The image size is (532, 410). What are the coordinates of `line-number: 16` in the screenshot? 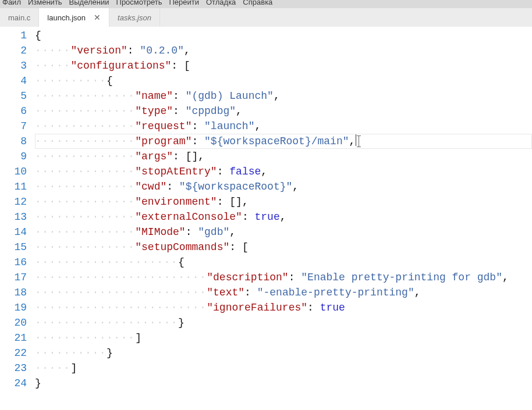 It's located at (13, 262).